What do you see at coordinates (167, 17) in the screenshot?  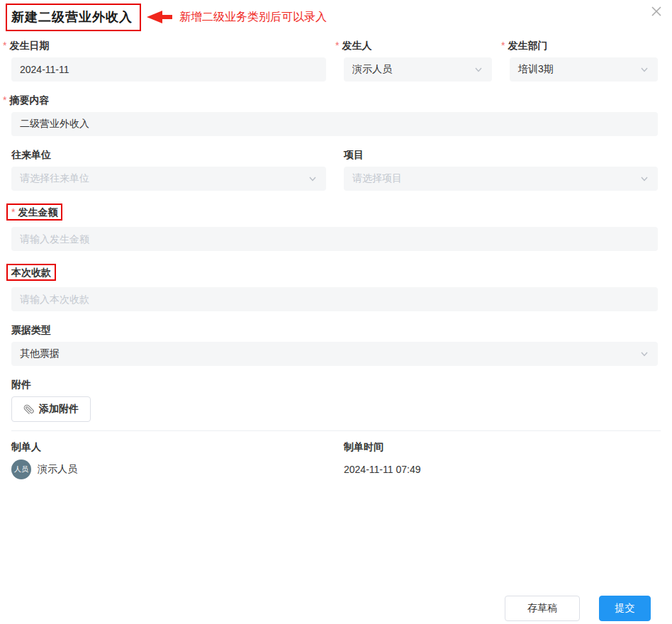 I see `annotation-arrow-tail` at bounding box center [167, 17].